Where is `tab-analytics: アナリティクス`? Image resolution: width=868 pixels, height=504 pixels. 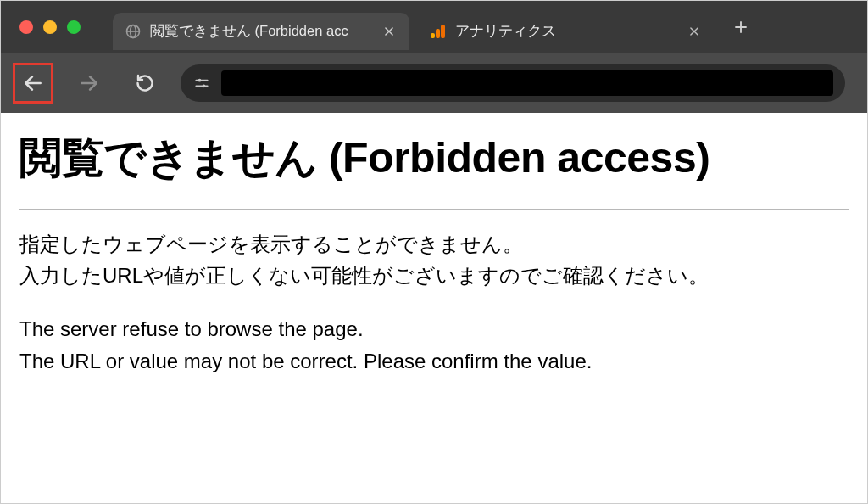
tab-analytics: アナリティクス is located at coordinates (566, 31).